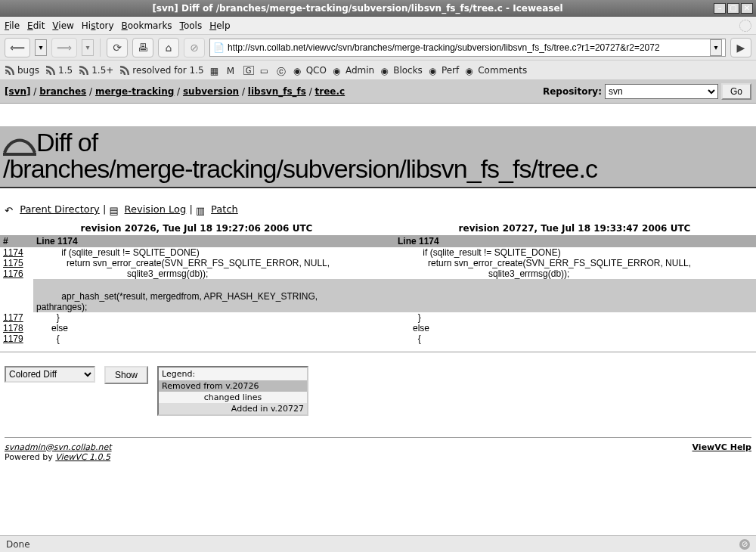 The width and height of the screenshot is (756, 552). What do you see at coordinates (63, 91) in the screenshot?
I see `breadcrumb-branches: branches` at bounding box center [63, 91].